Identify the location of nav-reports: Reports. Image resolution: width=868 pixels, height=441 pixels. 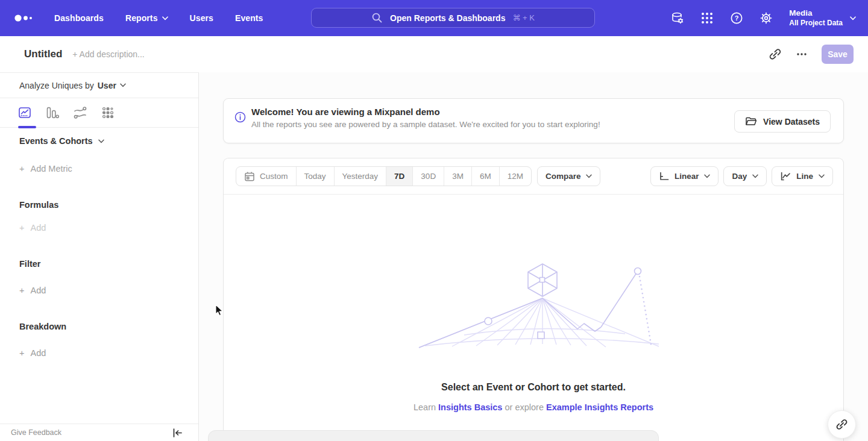
(147, 18).